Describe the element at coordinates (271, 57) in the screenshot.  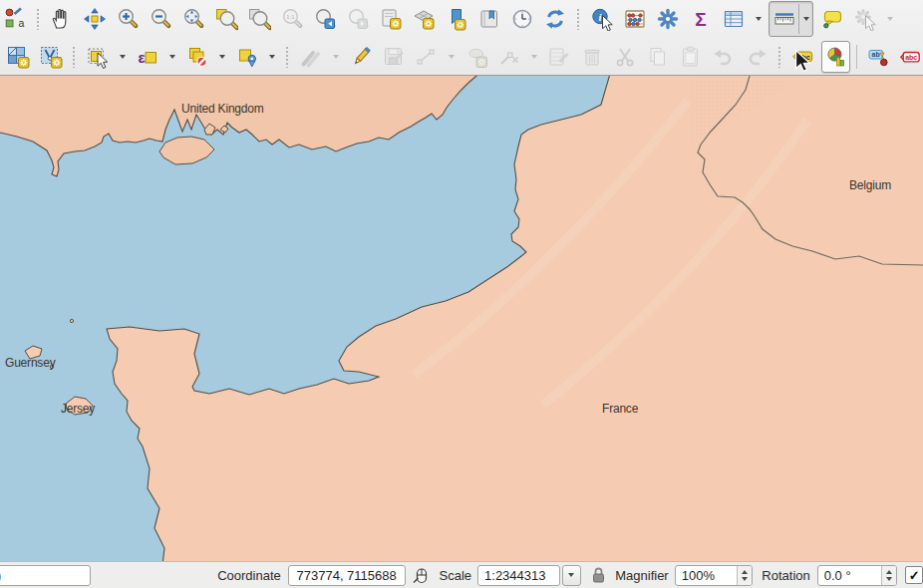
I see `select-by-value-dropdown` at that location.